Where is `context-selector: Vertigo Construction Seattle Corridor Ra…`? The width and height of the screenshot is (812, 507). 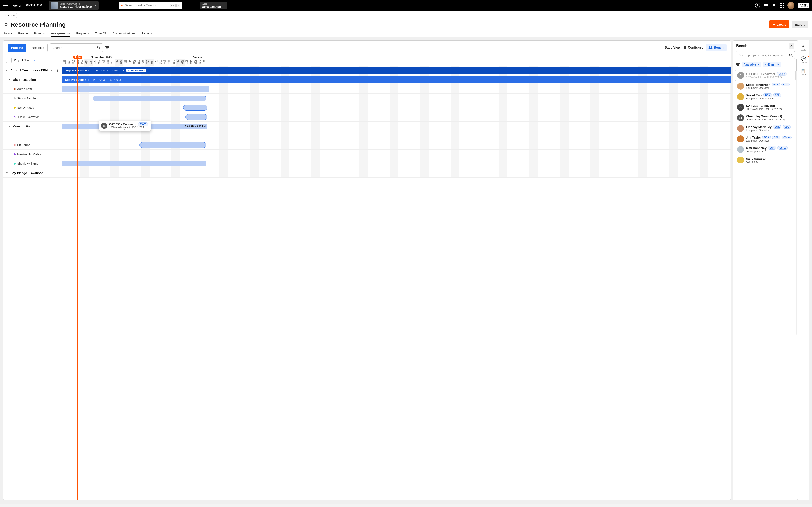
context-selector: Vertigo Construction Seattle Corridor Ra… is located at coordinates (74, 5).